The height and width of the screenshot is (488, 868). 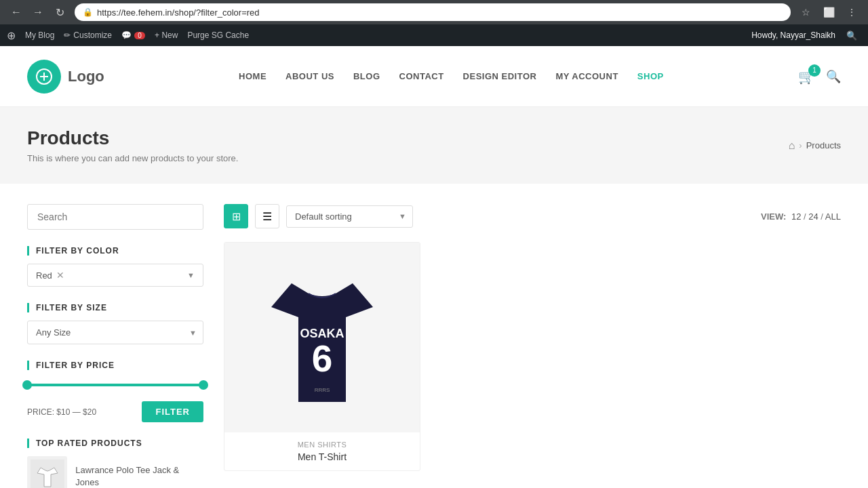 What do you see at coordinates (323, 390) in the screenshot?
I see `svg-text: RRRS` at bounding box center [323, 390].